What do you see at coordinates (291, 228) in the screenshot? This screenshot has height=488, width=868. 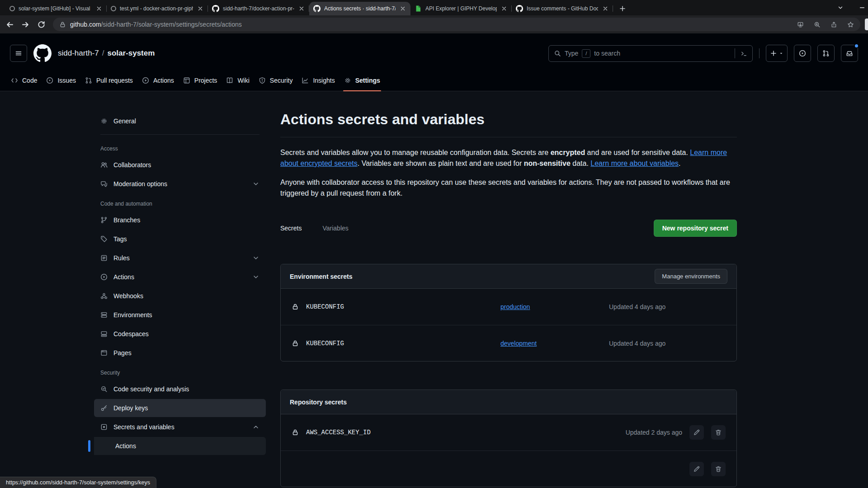 I see `tab-secrets: Secrets` at bounding box center [291, 228].